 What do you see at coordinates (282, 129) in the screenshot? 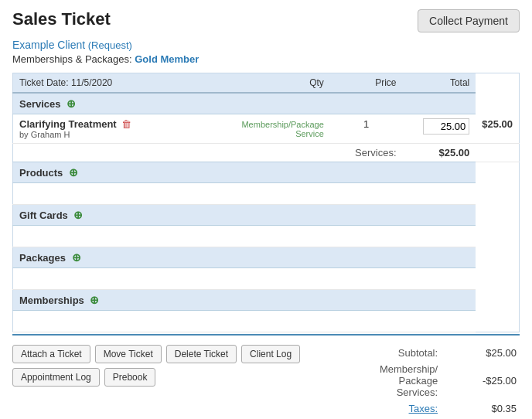
I see `service-badge-cell: Membership/Package Service` at bounding box center [282, 129].